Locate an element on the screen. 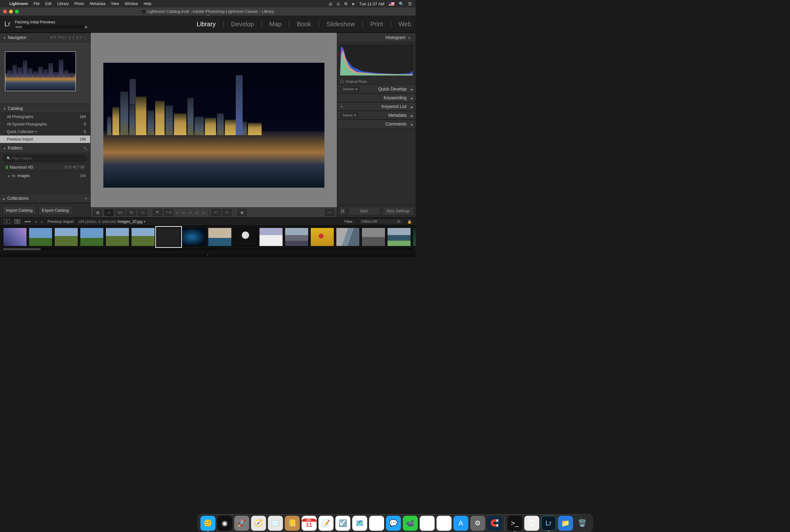 The image size is (790, 532). nav-forward-icon: ▸ is located at coordinates (42, 222).